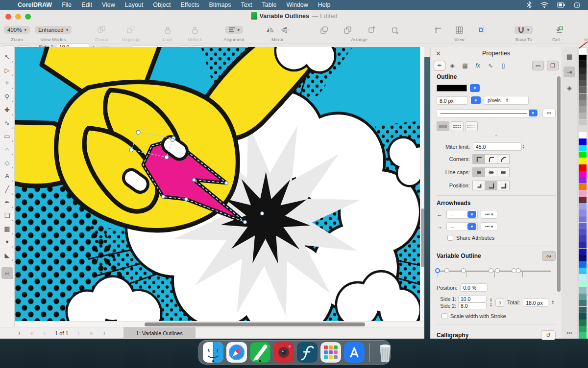 The height and width of the screenshot is (368, 588). I want to click on outline-width-input: 8.0 px, so click(452, 101).